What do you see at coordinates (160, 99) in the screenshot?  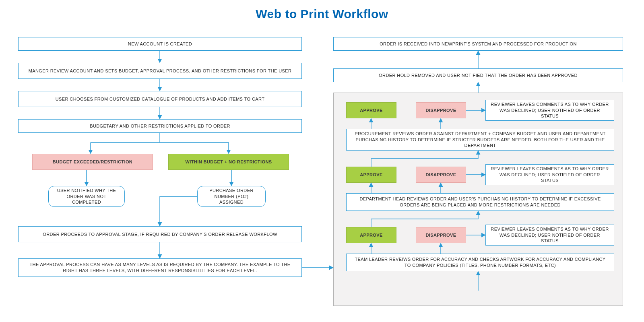 I see `box-user-chooses: USER CHOOSES FROM CUSTOMIZED CATALOGUE O…` at bounding box center [160, 99].